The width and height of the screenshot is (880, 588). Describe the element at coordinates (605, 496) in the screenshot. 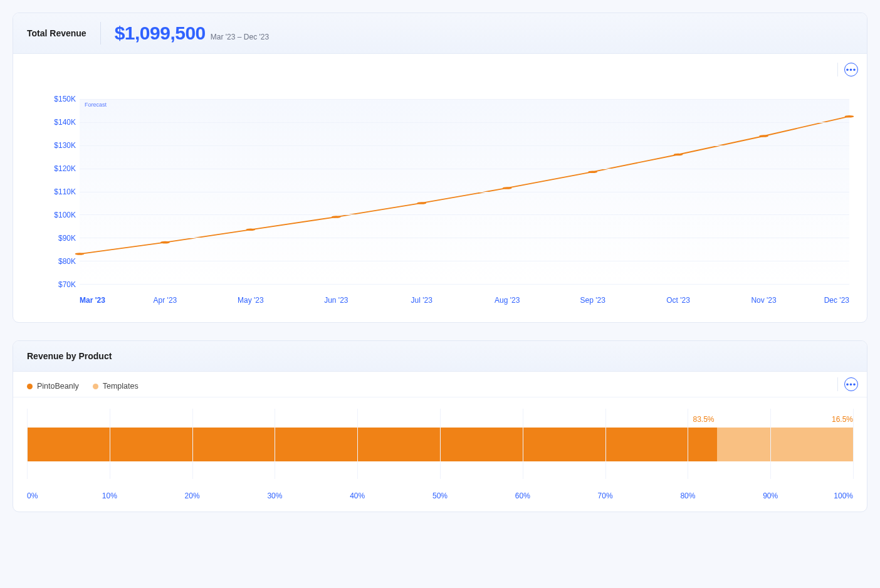

I see `bar-x-tick: 70%` at that location.